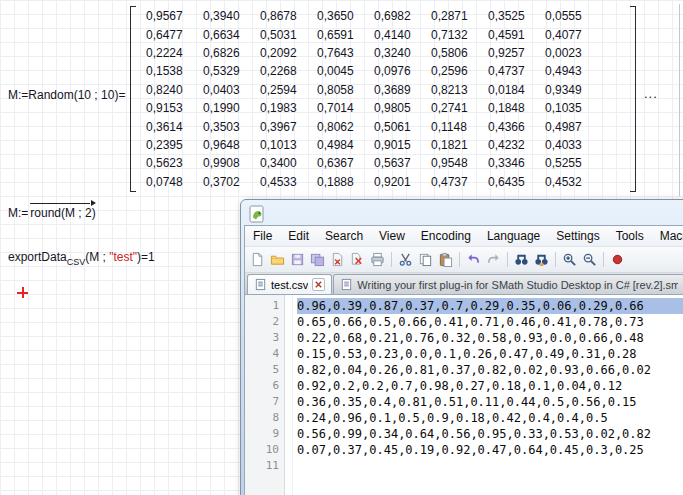  I want to click on menu-item: Macro, so click(668, 236).